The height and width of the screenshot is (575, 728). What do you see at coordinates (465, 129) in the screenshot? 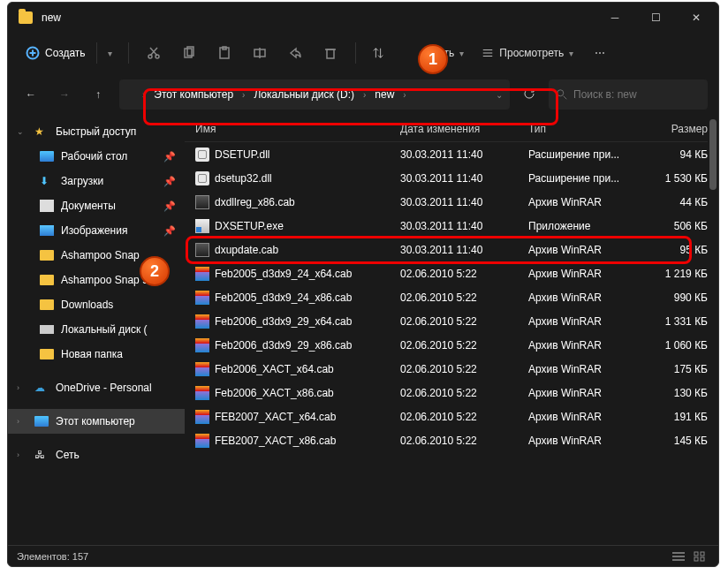
I see `col-date: Дата изменения` at bounding box center [465, 129].